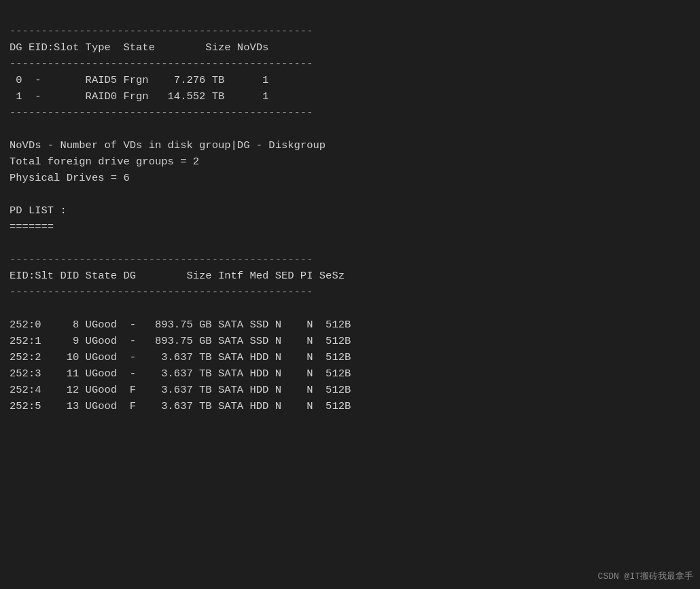 This screenshot has height=589, width=700. What do you see at coordinates (139, 80) in the screenshot?
I see `dg-row-0: 0 - RAID5 Frgn 7.276 TB 1` at bounding box center [139, 80].